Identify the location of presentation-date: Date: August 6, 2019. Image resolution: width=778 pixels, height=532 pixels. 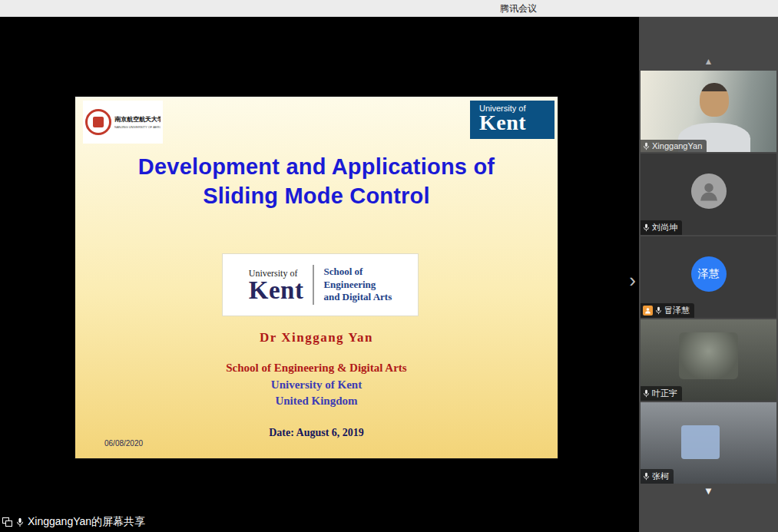
(316, 433).